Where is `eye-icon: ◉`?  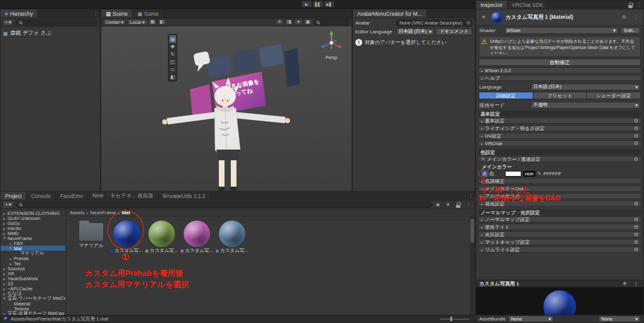
eye-icon: ◉ is located at coordinates (438, 205).